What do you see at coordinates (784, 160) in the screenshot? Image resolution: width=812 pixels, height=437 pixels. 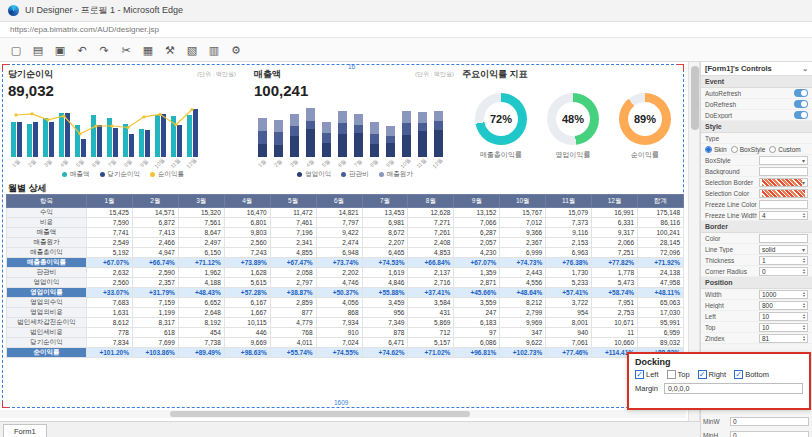 I see `boxstyle-field: ▾` at bounding box center [784, 160].